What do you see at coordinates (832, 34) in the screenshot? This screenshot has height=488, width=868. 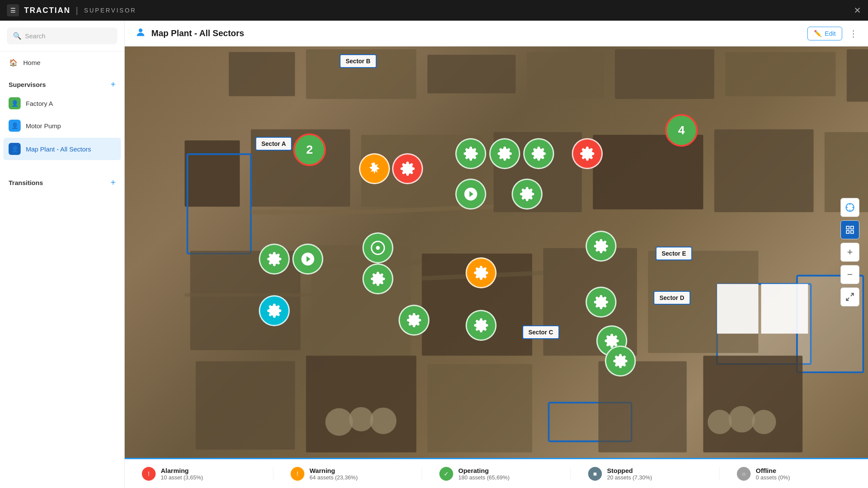 I see `header-right: ✏️ Edit ⋮` at bounding box center [832, 34].